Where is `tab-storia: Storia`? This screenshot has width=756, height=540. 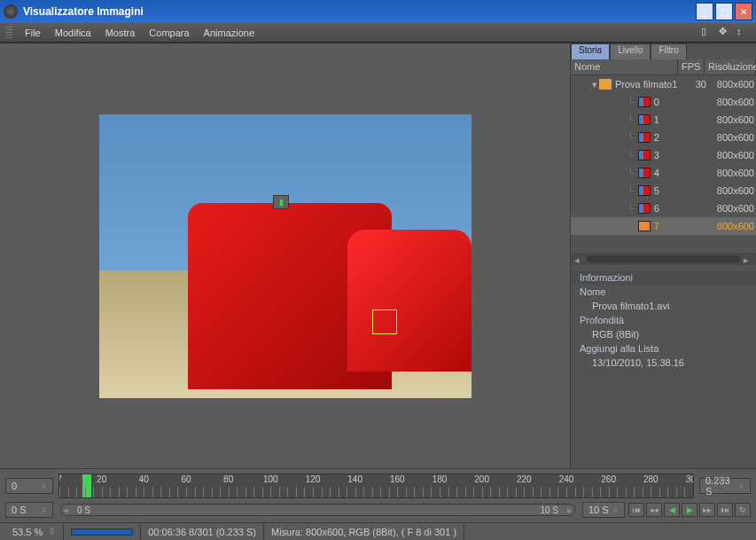
tab-storia: Storia is located at coordinates (590, 51).